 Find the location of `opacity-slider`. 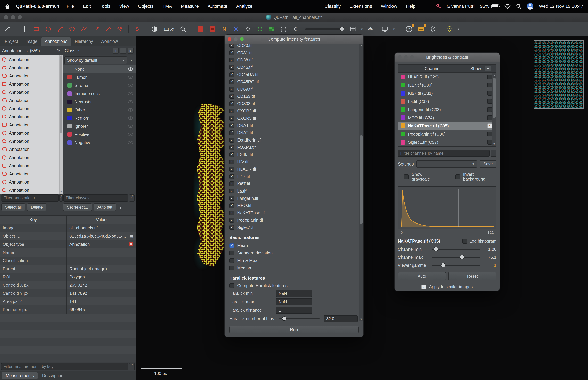

opacity-slider is located at coordinates (324, 29).